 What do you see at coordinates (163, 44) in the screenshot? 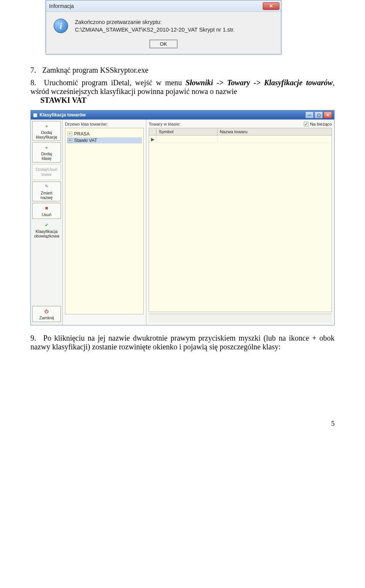
I see `ok-button: OK` at bounding box center [163, 44].